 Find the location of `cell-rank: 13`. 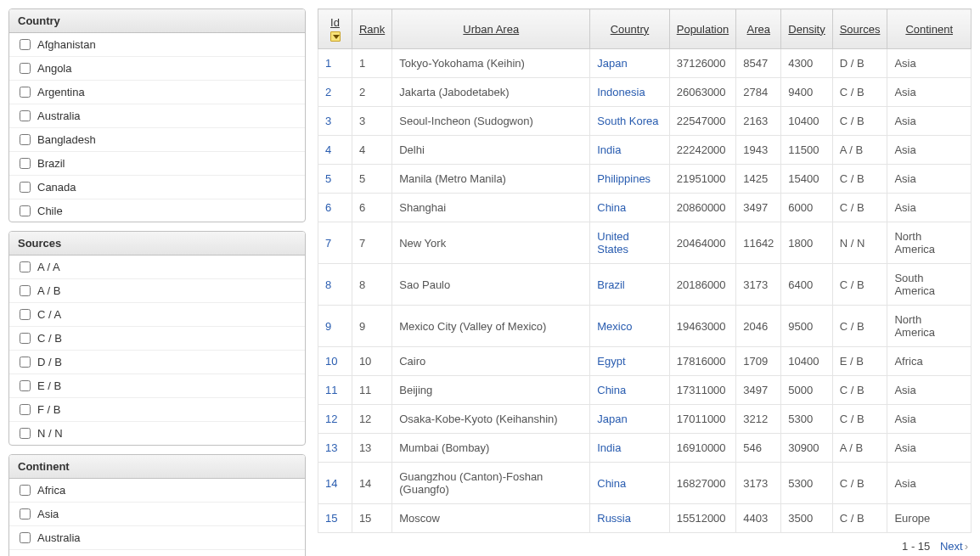

cell-rank: 13 is located at coordinates (372, 448).